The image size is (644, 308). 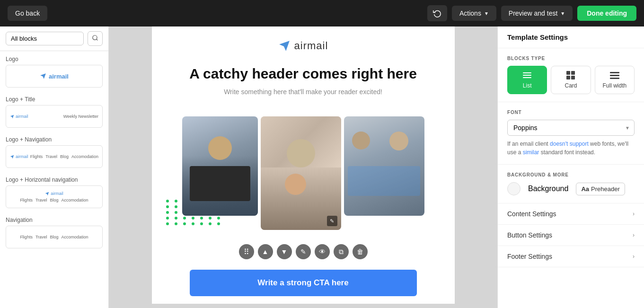 What do you see at coordinates (571, 133) in the screenshot?
I see `font-section: FONT Poppins ▼ If an email client doesn'…` at bounding box center [571, 133].